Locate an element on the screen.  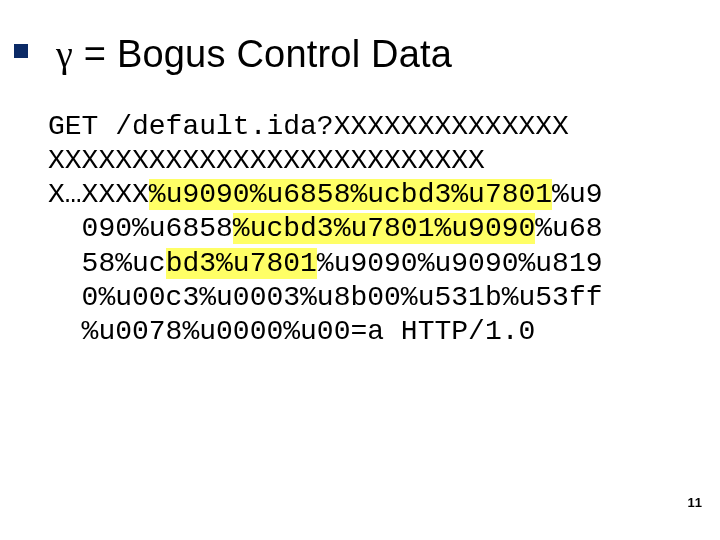
title-text: = Bogus Control Data is located at coordinates (262, 54).